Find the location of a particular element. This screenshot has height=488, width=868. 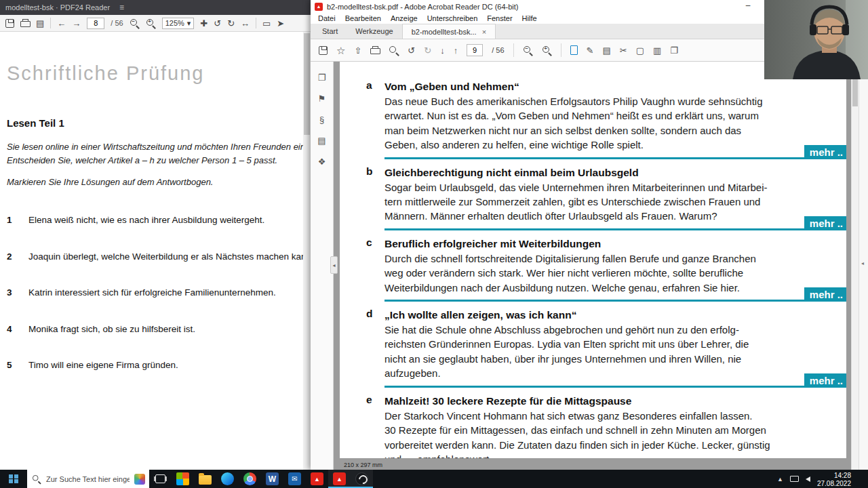

pinned-chrome-button is located at coordinates (250, 479).